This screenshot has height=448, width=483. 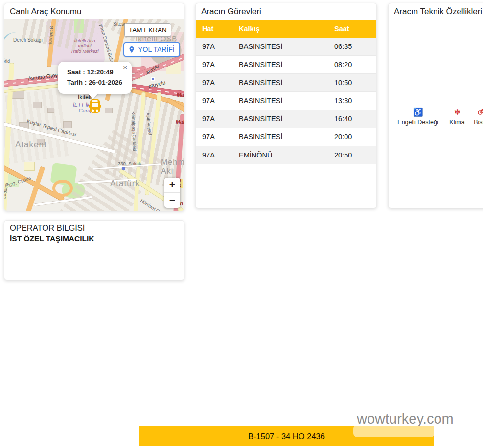 I want to click on table-row: 97A BASINSİTESİ 20:00, so click(x=286, y=137).